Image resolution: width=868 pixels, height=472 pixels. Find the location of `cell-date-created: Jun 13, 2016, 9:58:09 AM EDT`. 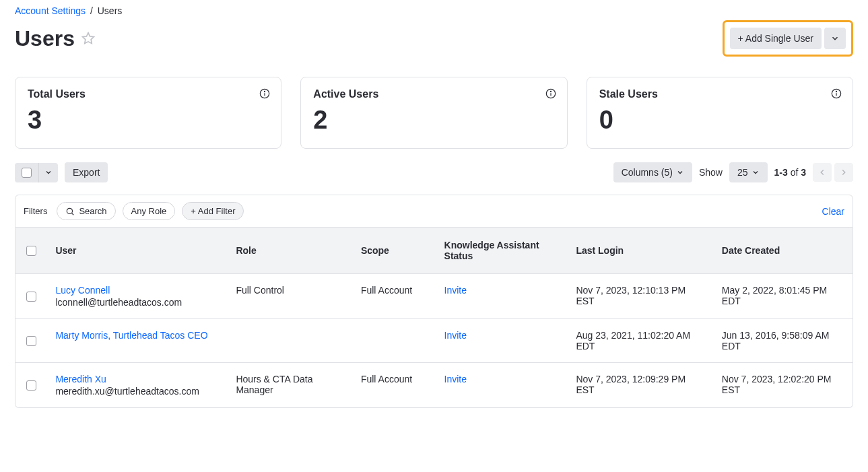

cell-date-created: Jun 13, 2016, 9:58:09 AM EDT is located at coordinates (783, 341).